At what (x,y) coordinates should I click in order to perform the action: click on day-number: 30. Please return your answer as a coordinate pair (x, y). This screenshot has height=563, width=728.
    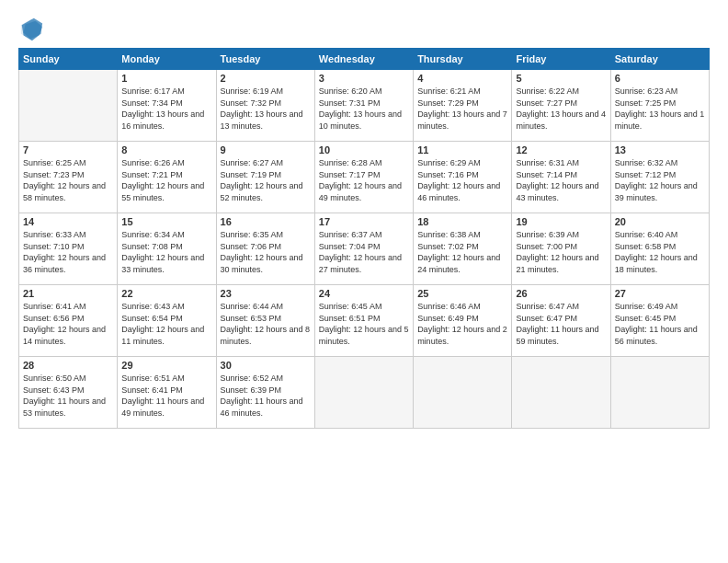
    Looking at the image, I should click on (266, 365).